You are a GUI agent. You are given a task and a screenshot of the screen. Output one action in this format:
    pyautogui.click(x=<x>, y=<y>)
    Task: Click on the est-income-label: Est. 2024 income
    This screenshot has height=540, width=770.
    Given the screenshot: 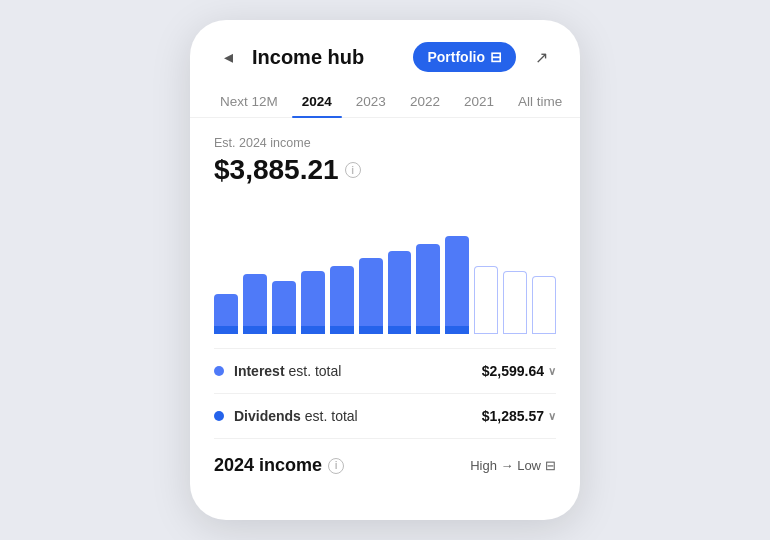 What is the action you would take?
    pyautogui.click(x=385, y=143)
    